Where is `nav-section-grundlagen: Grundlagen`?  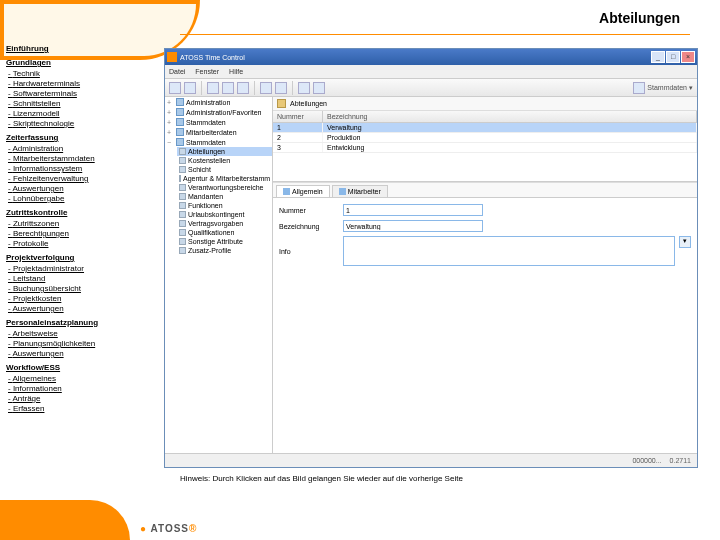
nav-section-grundlagen: Grundlagen is located at coordinates (81, 63).